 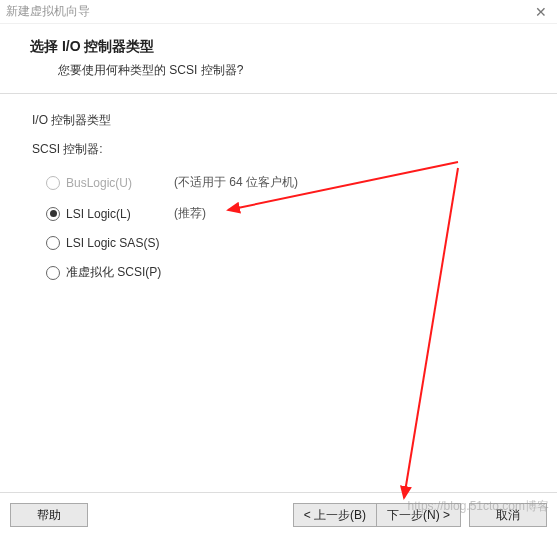 What do you see at coordinates (120, 183) in the screenshot?
I see `option-label: BusLogic(U)` at bounding box center [120, 183].